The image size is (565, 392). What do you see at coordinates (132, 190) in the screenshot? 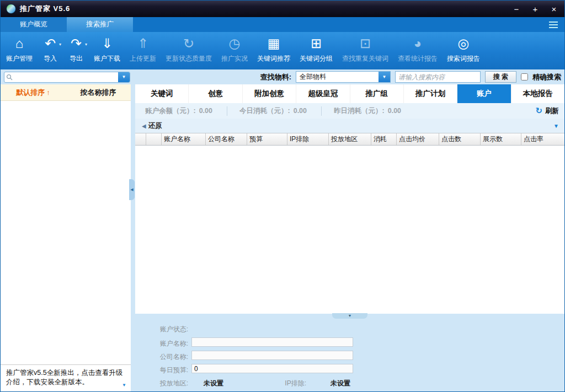
I see `sidebar-collapse-handle: ◀` at bounding box center [132, 190].